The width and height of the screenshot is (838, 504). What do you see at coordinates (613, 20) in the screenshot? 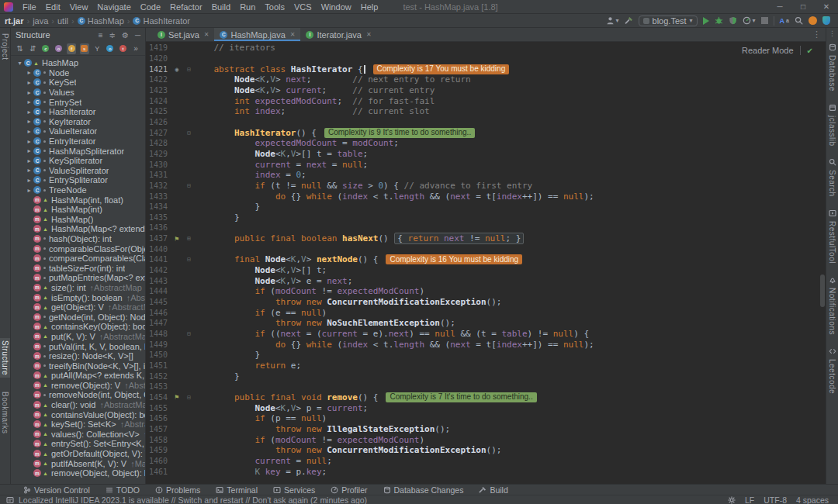
I see `user-account-button: ▾` at bounding box center [613, 20].